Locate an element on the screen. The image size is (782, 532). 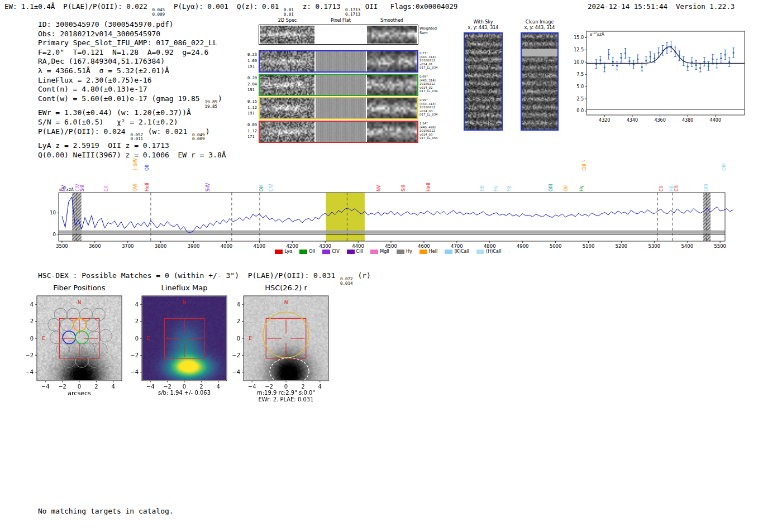
plot-frame is located at coordinates (286, 338).